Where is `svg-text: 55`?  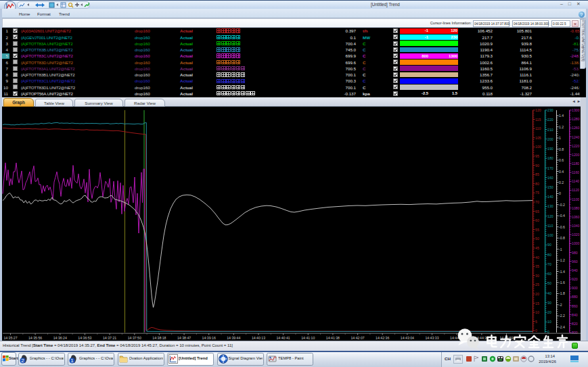
svg-text: 55 is located at coordinates (537, 230).